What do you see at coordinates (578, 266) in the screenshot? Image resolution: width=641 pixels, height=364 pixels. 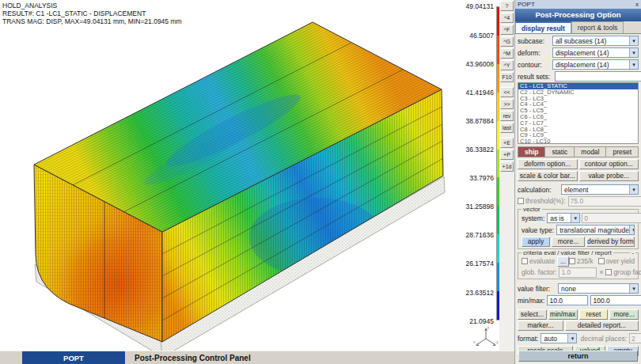 I see `criteria-group: criteria eval / value filter / report - …` at bounding box center [578, 266].